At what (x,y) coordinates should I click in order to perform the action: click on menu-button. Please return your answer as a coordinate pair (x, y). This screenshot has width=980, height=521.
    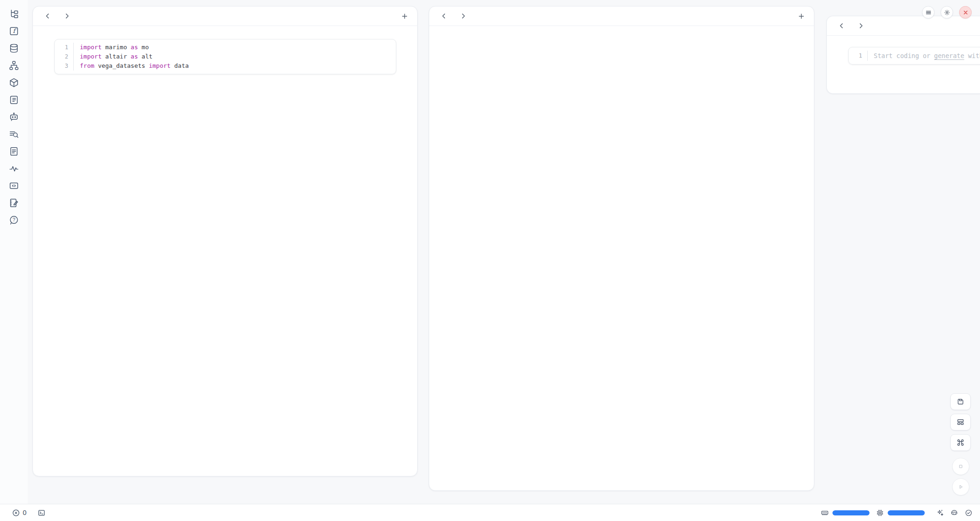
    Looking at the image, I should click on (928, 12).